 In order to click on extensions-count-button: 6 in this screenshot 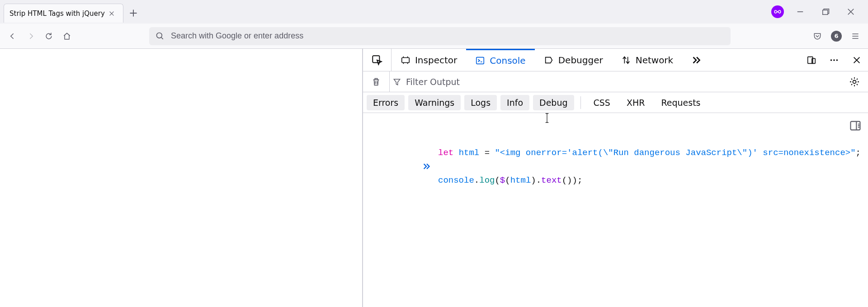, I will do `click(836, 36)`.